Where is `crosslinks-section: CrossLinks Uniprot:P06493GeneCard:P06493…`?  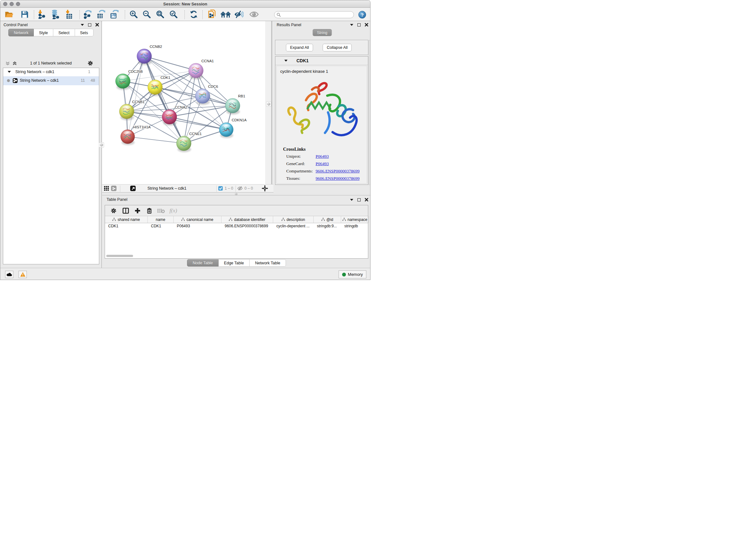 crosslinks-section: CrossLinks Uniprot:P06493GeneCard:P06493… is located at coordinates (322, 165).